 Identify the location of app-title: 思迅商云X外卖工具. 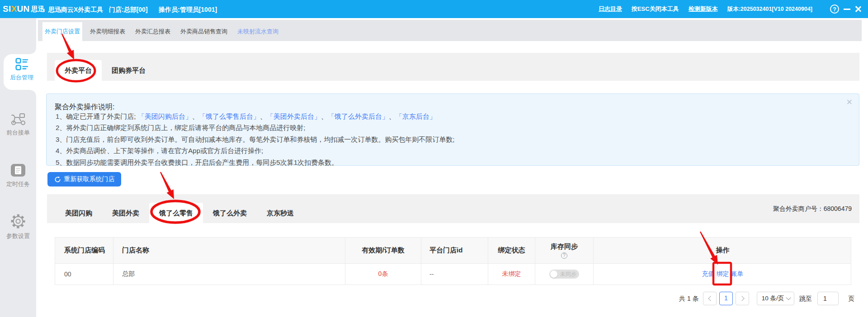
(76, 10).